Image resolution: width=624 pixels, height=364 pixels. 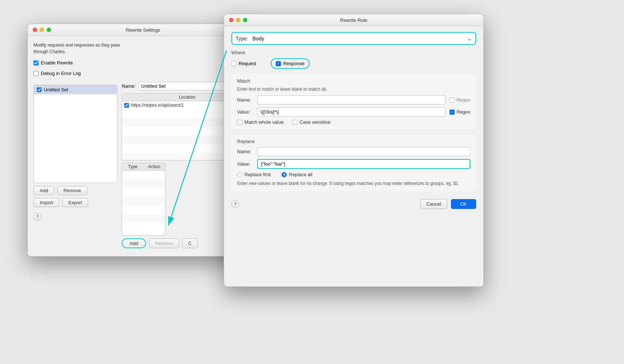 What do you see at coordinates (75, 134) in the screenshot?
I see `sets-list: Untitled Set` at bounding box center [75, 134].